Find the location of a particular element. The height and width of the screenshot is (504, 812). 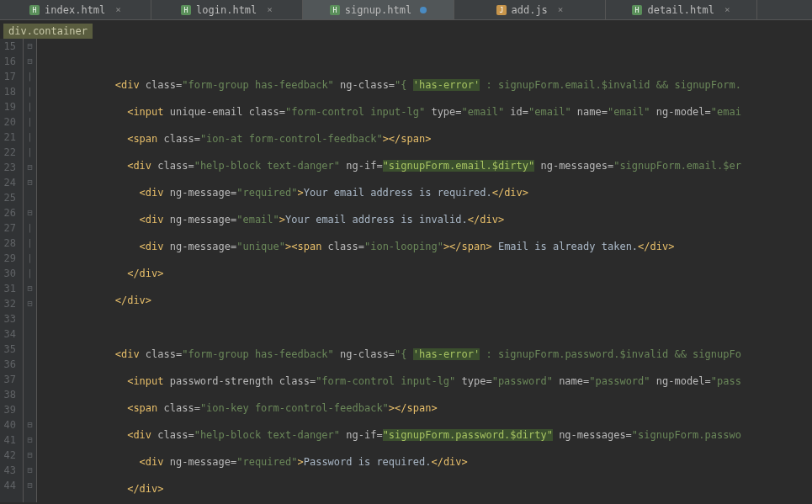

modified-indicator-icon is located at coordinates (423, 10).